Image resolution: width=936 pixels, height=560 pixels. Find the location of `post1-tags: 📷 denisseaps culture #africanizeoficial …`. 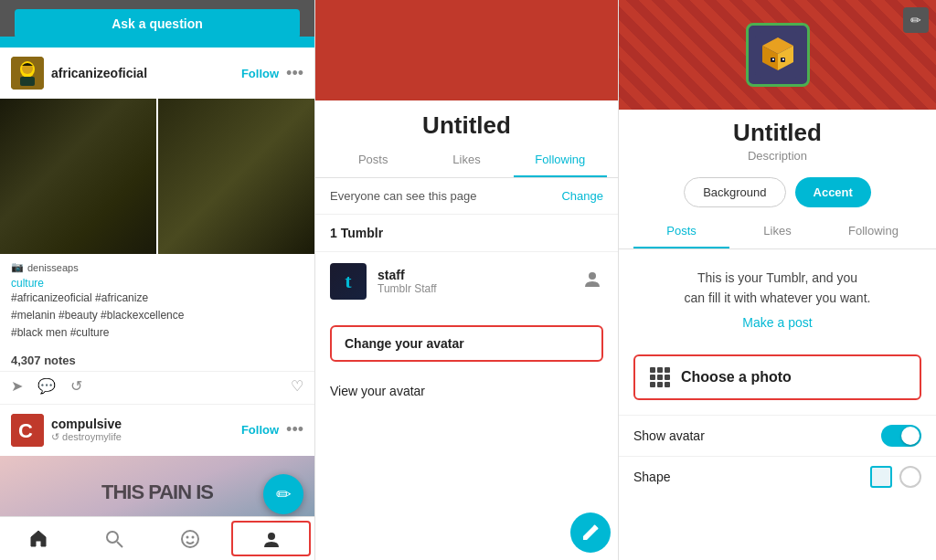

post1-tags: 📷 denisseaps culture #africanizeoficial … is located at coordinates (157, 301).